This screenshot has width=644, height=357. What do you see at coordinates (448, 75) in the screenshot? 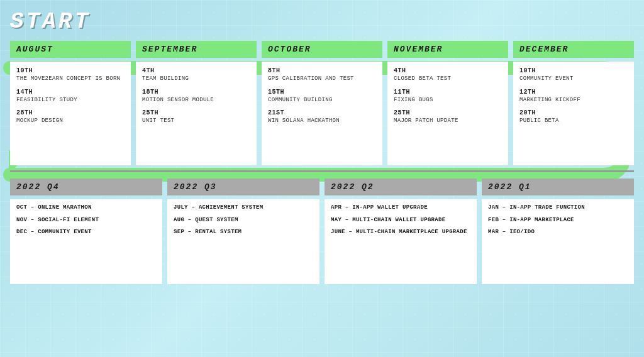
I see `list-item: 4TH CLOSED BETA TEST` at bounding box center [448, 75].